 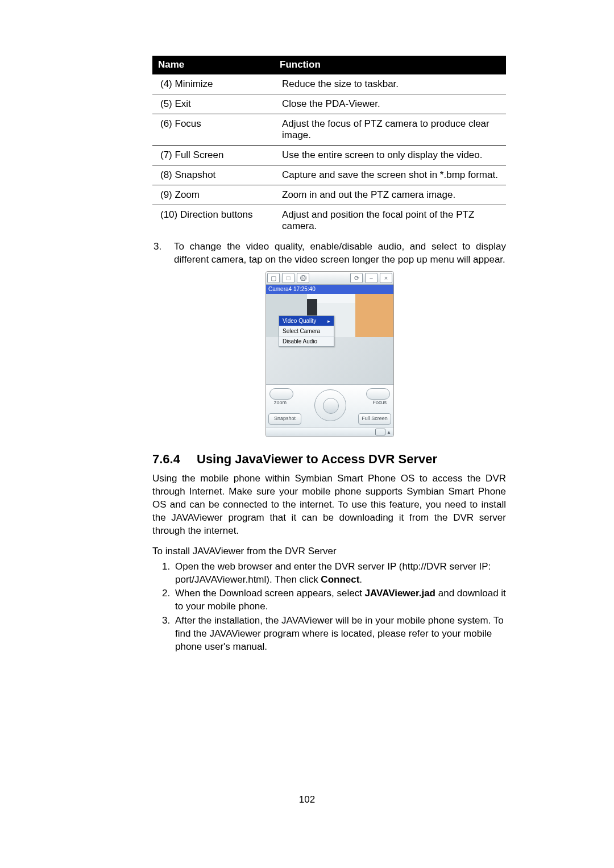 I want to click on step-1: Open the web browser and enter the DVR s…, so click(x=339, y=574).